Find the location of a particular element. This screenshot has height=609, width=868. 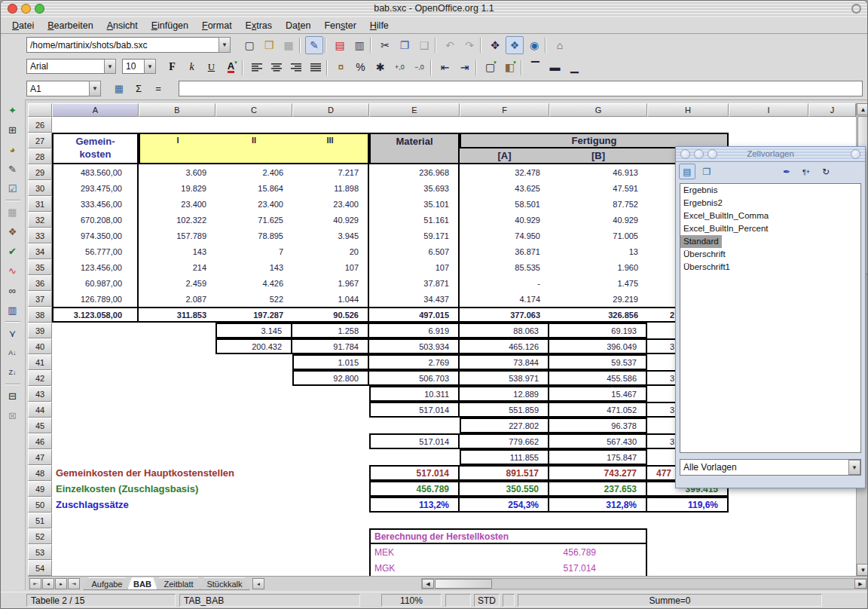

menu-hilfe: Hilfe is located at coordinates (380, 26).